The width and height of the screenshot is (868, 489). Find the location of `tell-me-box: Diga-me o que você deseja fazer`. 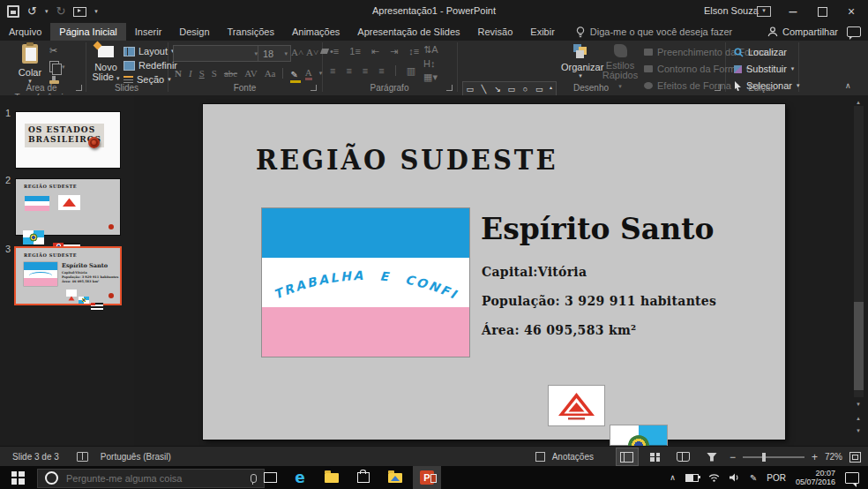

tell-me-box: Diga-me o que você deseja fazer is located at coordinates (655, 32).